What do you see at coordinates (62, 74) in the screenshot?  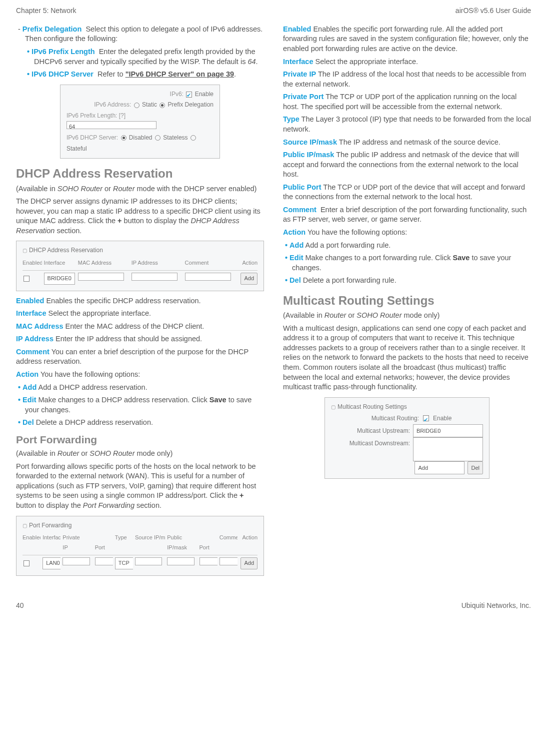 I see `term-ipv6-dhcp-server: IPv6 DHCP Server` at bounding box center [62, 74].